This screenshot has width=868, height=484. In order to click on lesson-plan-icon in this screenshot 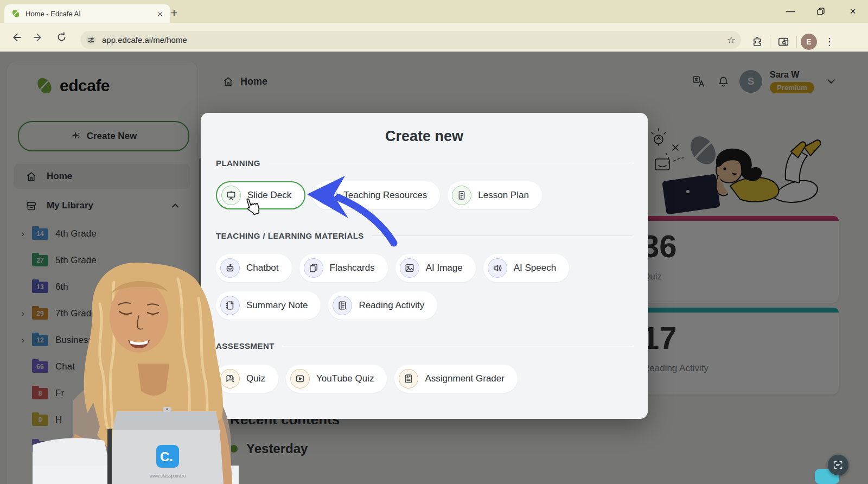, I will do `click(462, 195)`.